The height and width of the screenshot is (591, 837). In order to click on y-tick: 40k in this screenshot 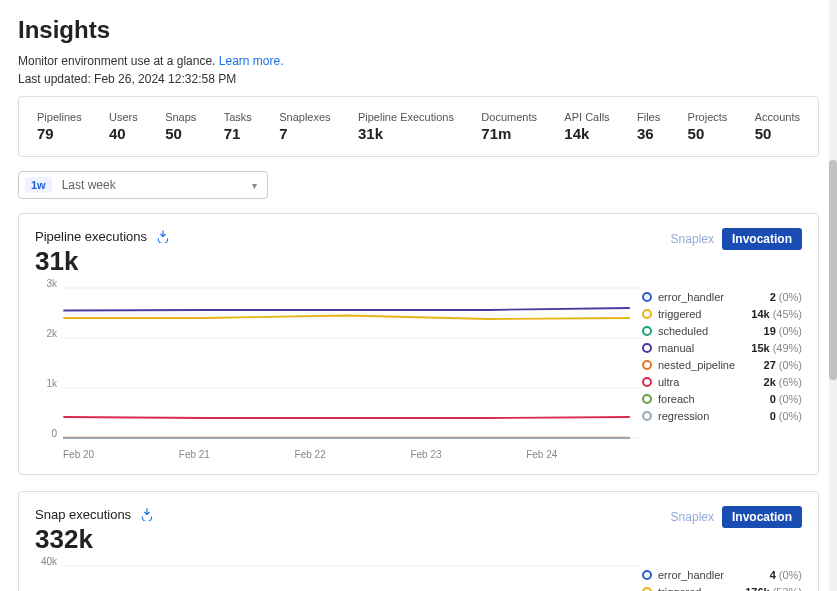, I will do `click(49, 562)`.